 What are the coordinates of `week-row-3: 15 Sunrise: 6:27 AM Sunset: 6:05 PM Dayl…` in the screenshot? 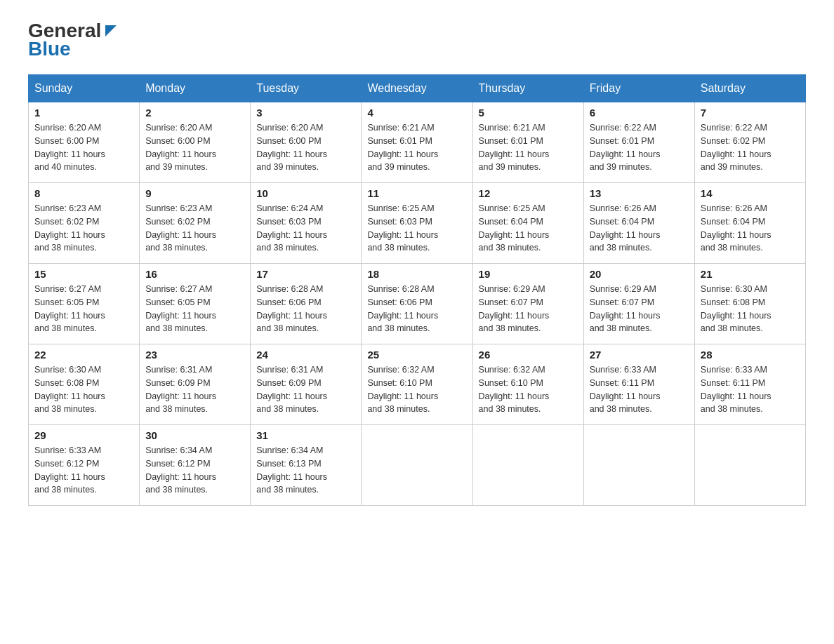 It's located at (417, 304).